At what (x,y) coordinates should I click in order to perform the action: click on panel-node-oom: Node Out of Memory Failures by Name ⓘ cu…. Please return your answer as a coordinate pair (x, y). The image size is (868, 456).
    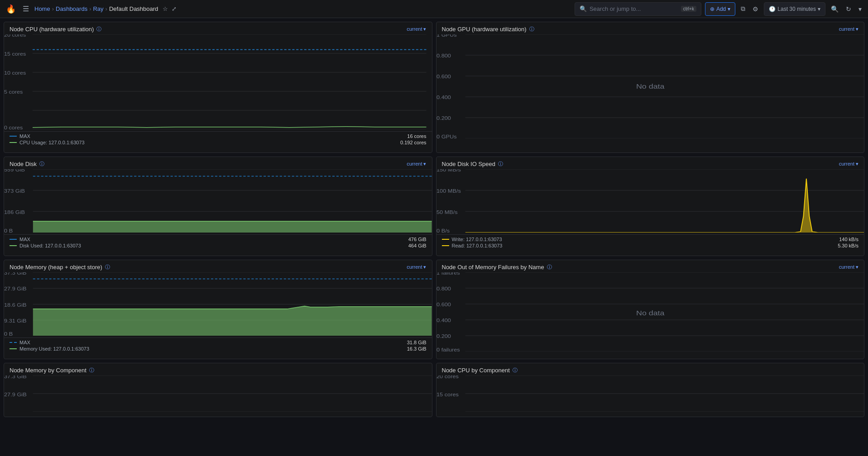
    Looking at the image, I should click on (650, 309).